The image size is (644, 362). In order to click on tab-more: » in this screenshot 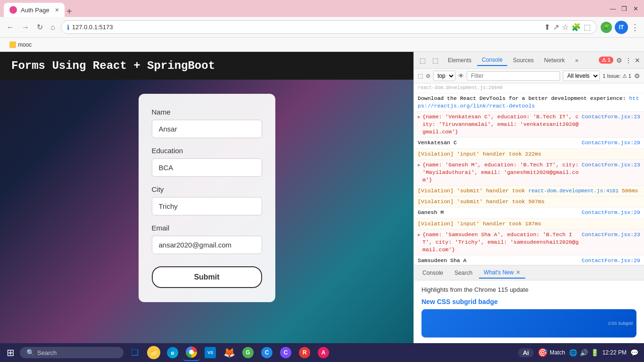, I will do `click(577, 60)`.